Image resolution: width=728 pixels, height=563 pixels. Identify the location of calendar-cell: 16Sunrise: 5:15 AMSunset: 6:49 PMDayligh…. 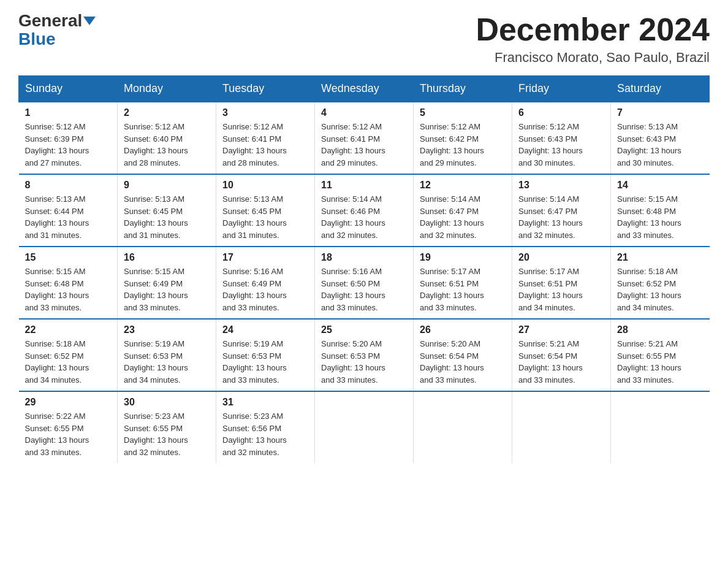
(167, 283).